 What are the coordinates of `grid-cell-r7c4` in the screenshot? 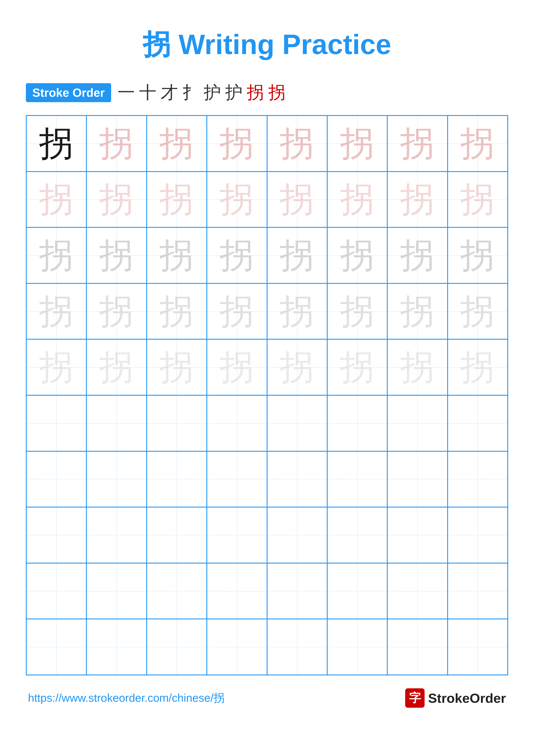 It's located at (237, 479).